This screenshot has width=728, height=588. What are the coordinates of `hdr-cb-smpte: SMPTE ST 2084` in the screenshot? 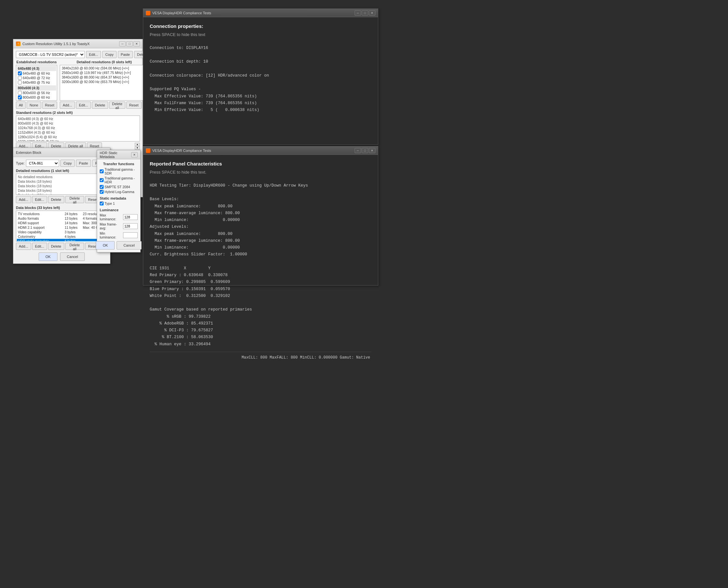 It's located at (119, 187).